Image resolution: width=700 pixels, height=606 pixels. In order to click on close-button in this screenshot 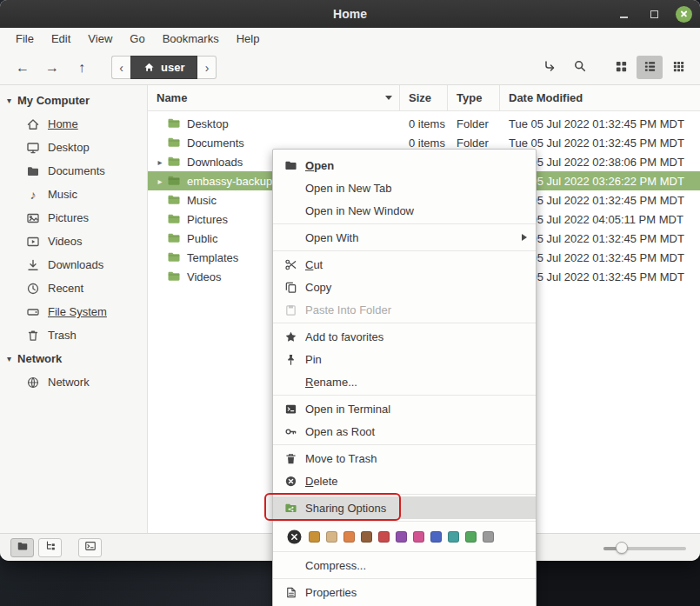, I will do `click(683, 14)`.